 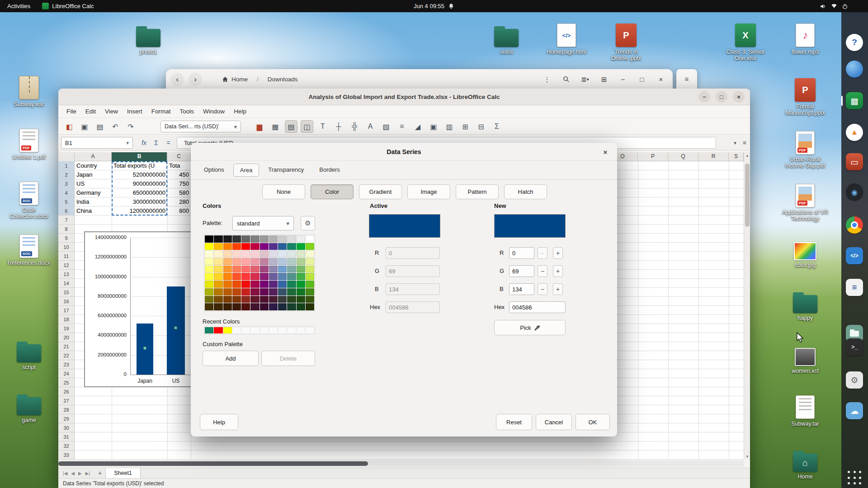 I want to click on row-header-13: 13, so click(x=66, y=274).